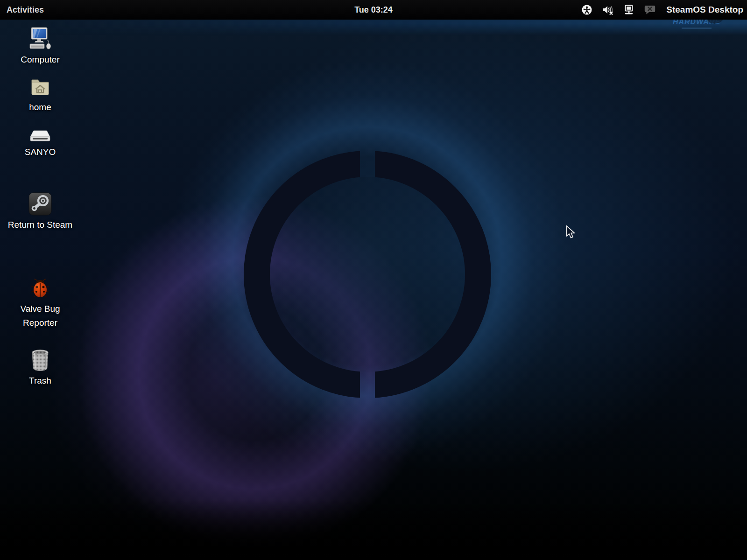  Describe the element at coordinates (40, 38) in the screenshot. I see `computer-icon` at that location.